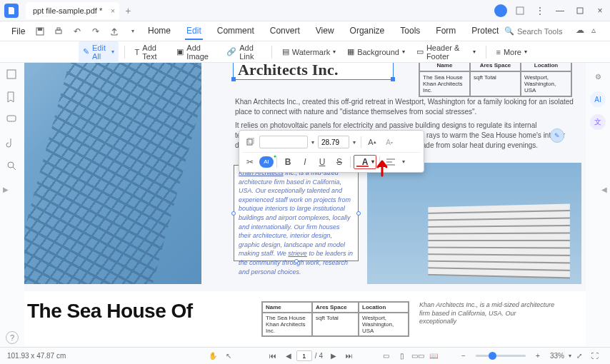  I want to click on header-footer-button: ▭Header & Footer▾, so click(446, 52).